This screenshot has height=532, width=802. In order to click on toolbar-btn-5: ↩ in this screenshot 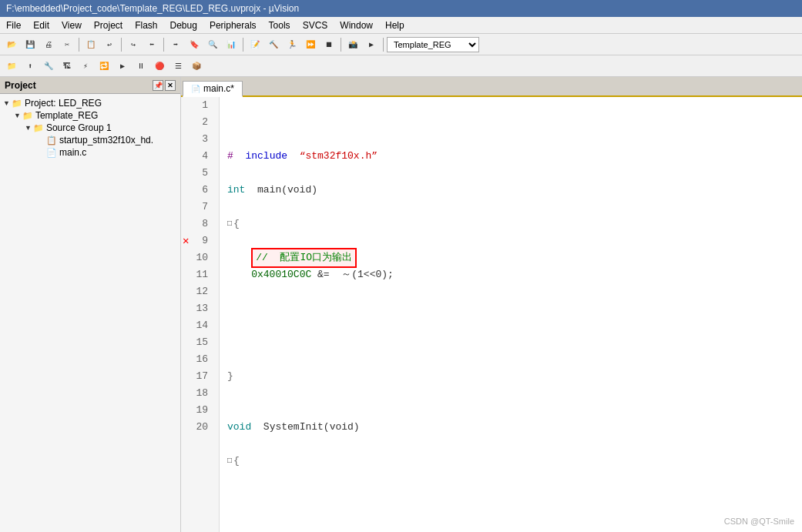, I will do `click(109, 45)`.